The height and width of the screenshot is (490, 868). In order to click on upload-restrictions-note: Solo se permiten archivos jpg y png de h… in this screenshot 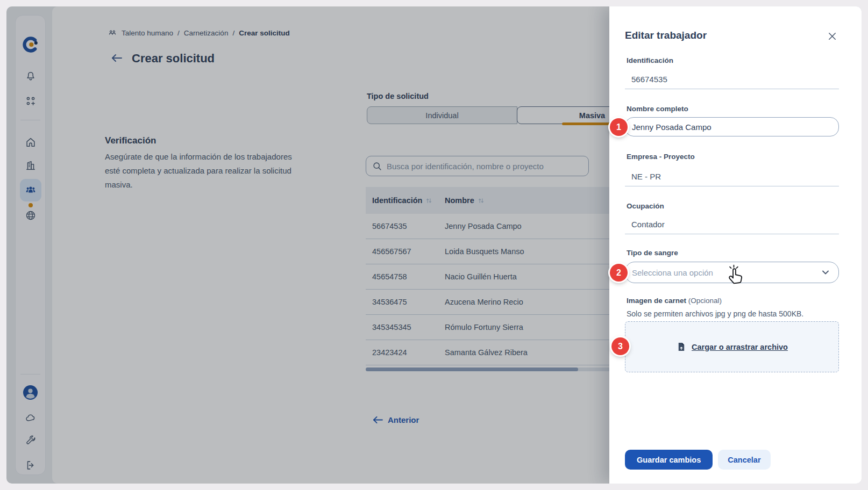, I will do `click(715, 314)`.